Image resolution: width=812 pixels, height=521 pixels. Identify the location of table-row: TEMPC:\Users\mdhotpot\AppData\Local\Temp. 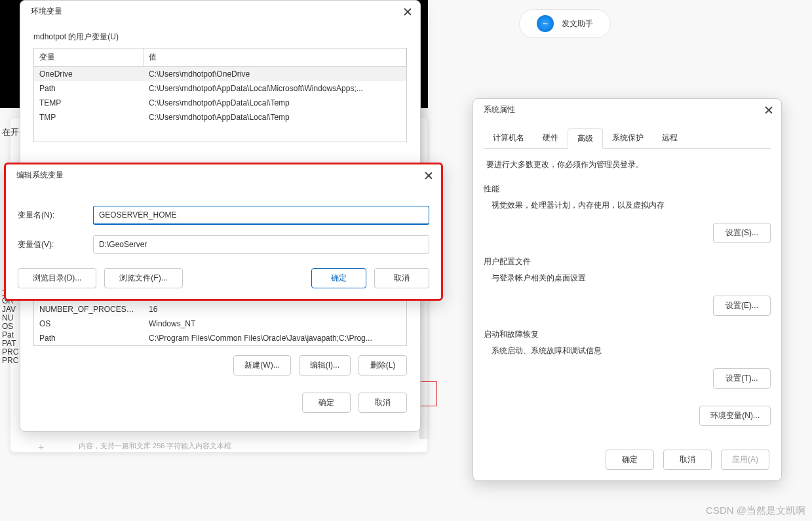
(220, 103).